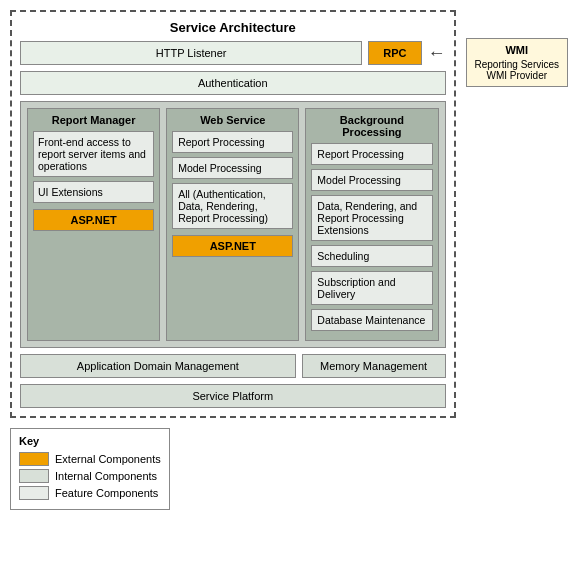  I want to click on key-label-internal: Internal Components, so click(106, 476).